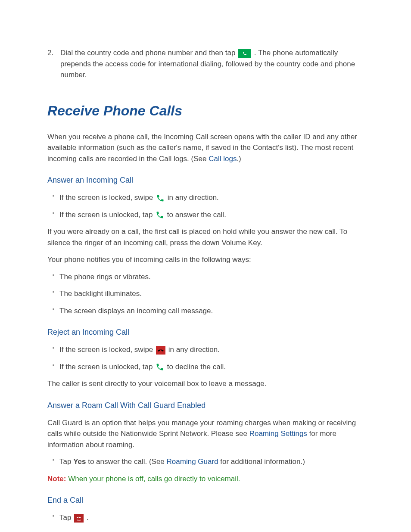 The image size is (411, 532). I want to click on step-number: 2., so click(54, 64).